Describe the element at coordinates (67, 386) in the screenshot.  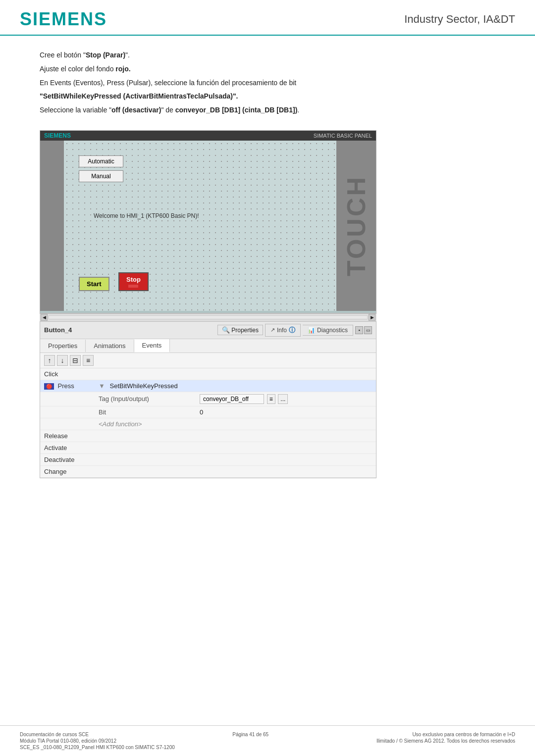
I see `event-label-press: 🔴 Press` at that location.